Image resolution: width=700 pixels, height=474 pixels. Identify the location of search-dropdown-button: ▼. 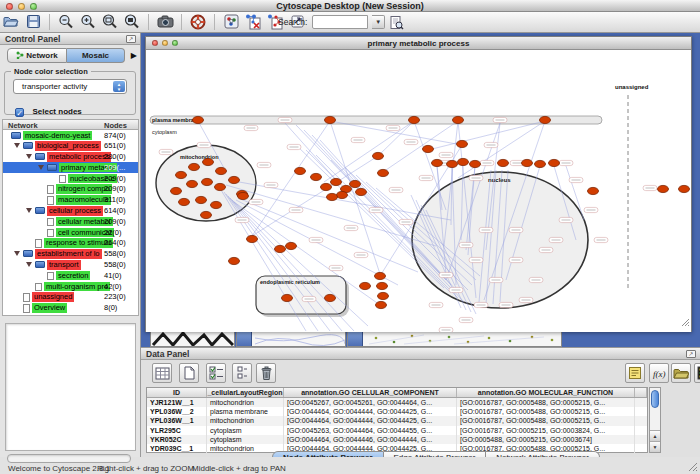
(378, 22).